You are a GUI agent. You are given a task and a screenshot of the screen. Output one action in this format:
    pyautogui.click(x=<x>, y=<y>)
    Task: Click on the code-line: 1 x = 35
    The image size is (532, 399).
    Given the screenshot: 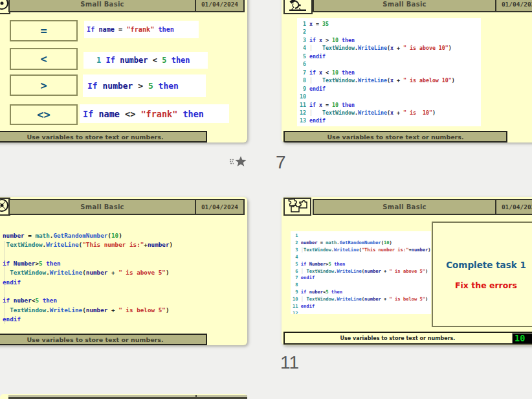 What is the action you would take?
    pyautogui.click(x=390, y=24)
    